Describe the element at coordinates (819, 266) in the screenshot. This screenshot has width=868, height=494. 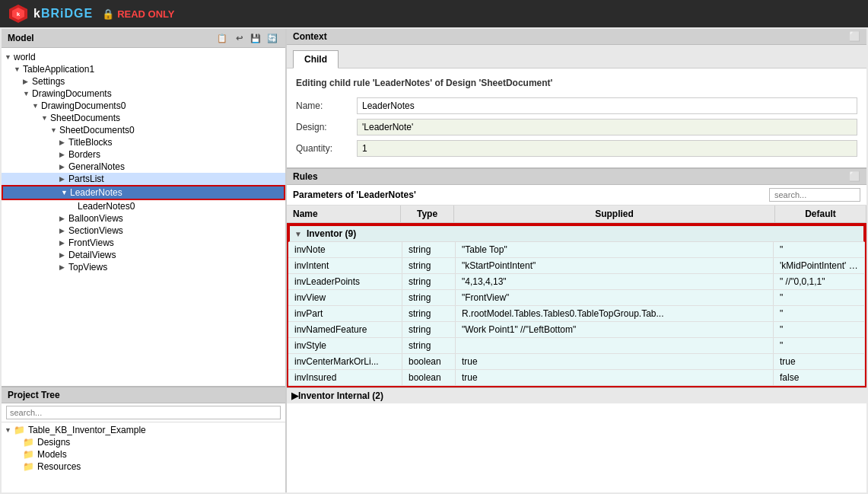
I see `cell-default-invIntent: 'kMidPointIntent' // ...` at that location.